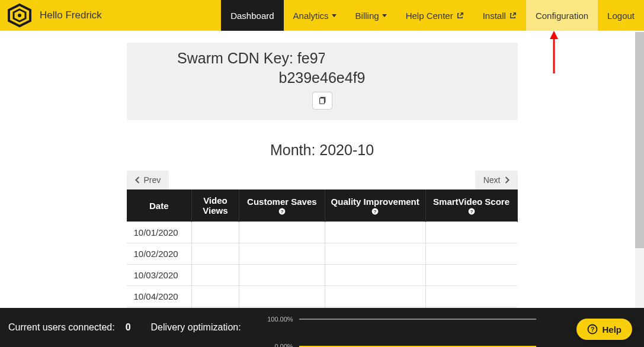 The image size is (644, 347). Describe the element at coordinates (396, 58) in the screenshot. I see `cdn-key-redacted: xxxxxxxxxxxxxxxxxxx` at that location.